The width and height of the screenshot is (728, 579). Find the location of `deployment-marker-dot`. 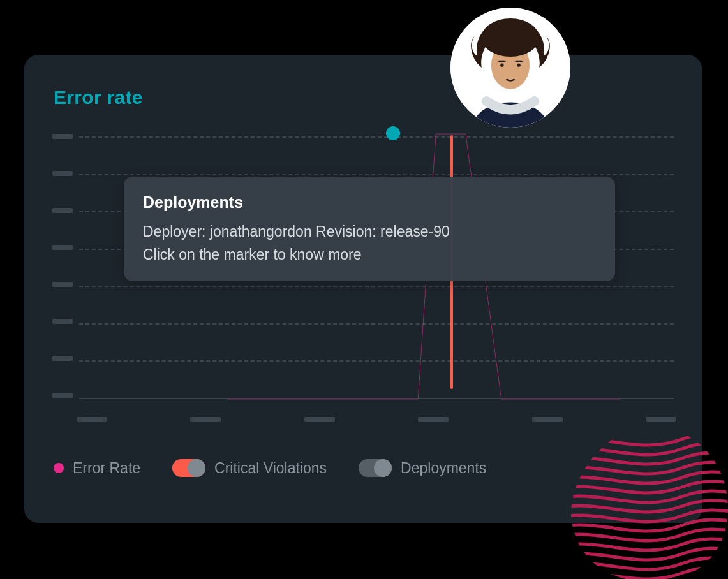

deployment-marker-dot is located at coordinates (393, 133).